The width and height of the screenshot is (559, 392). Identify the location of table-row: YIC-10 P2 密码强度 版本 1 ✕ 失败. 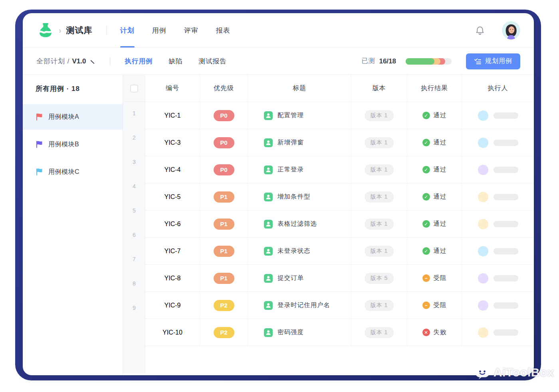
(328, 333).